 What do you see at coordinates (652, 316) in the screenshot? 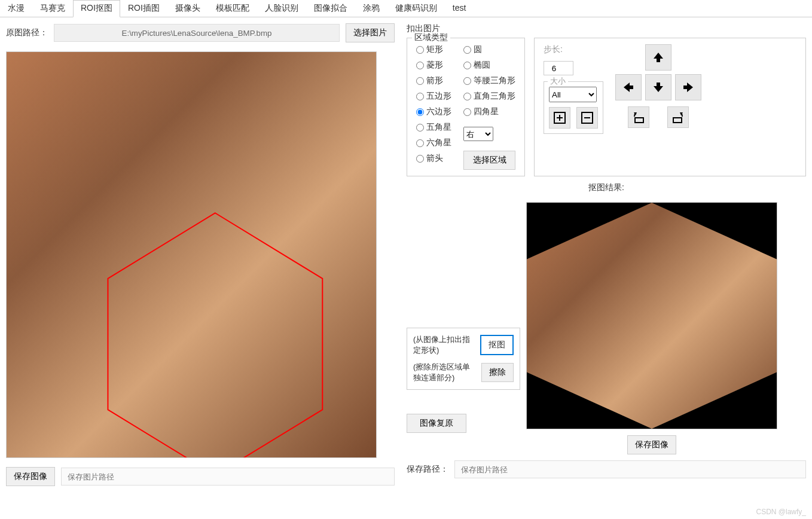
I see `result-image` at bounding box center [652, 316].